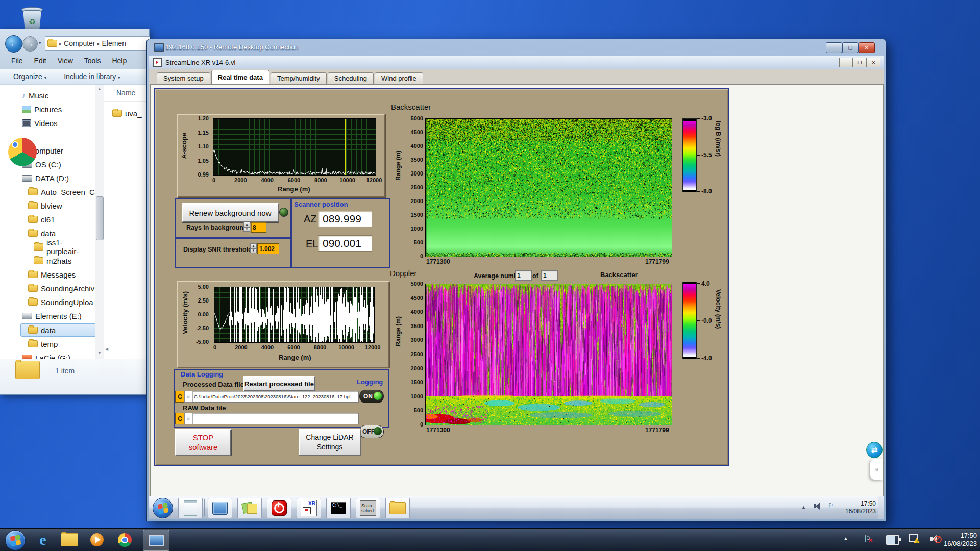  What do you see at coordinates (250, 508) in the screenshot?
I see `taskbar-sticky-notes-button` at bounding box center [250, 508].